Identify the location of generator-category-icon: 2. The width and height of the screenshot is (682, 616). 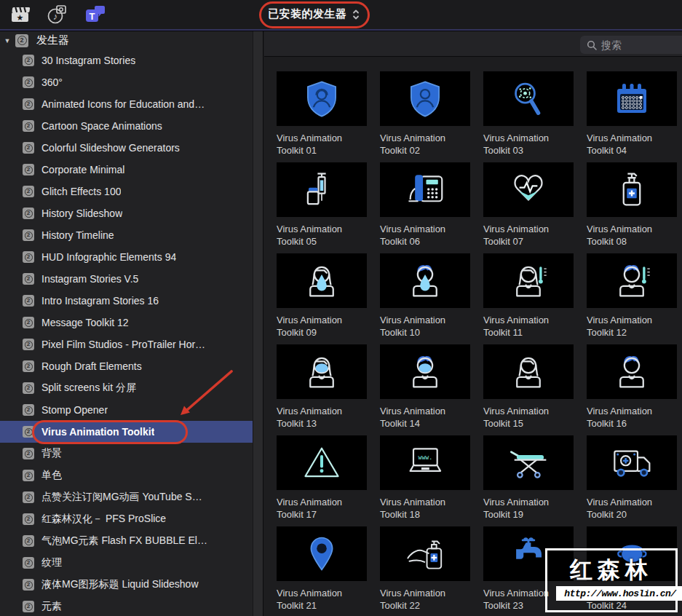
(22, 41).